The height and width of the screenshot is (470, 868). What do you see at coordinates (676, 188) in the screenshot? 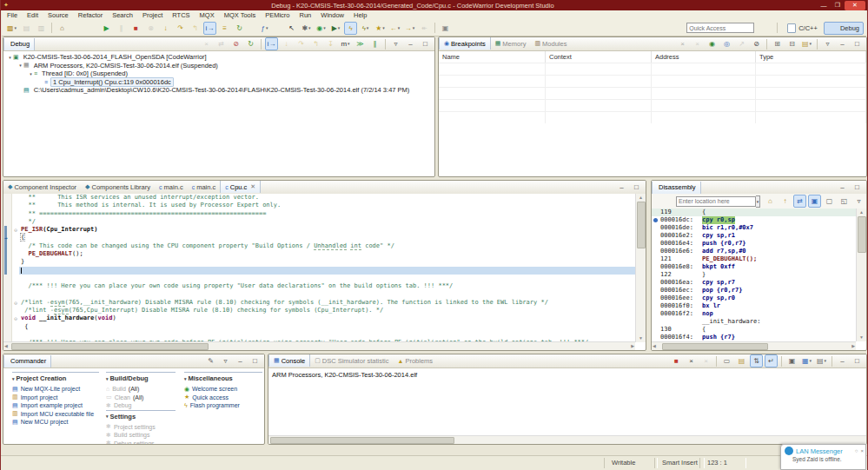
I see `tab-disassembly: Disassembly` at bounding box center [676, 188].